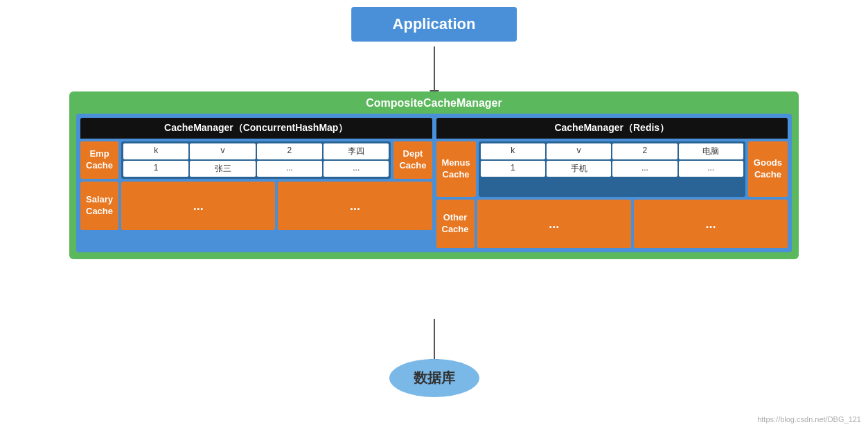 The image size is (868, 429). I want to click on other-ellipsis1: ..., so click(554, 224).